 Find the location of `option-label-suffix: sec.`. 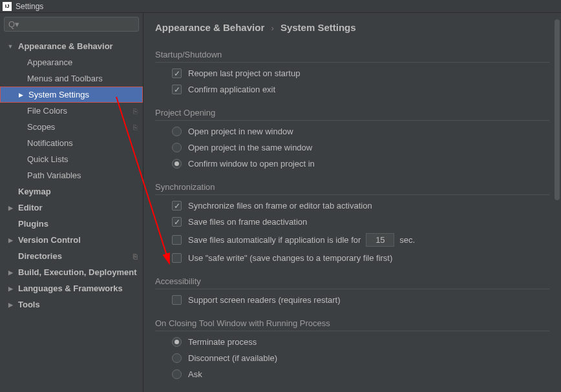

option-label-suffix: sec. is located at coordinates (407, 240).